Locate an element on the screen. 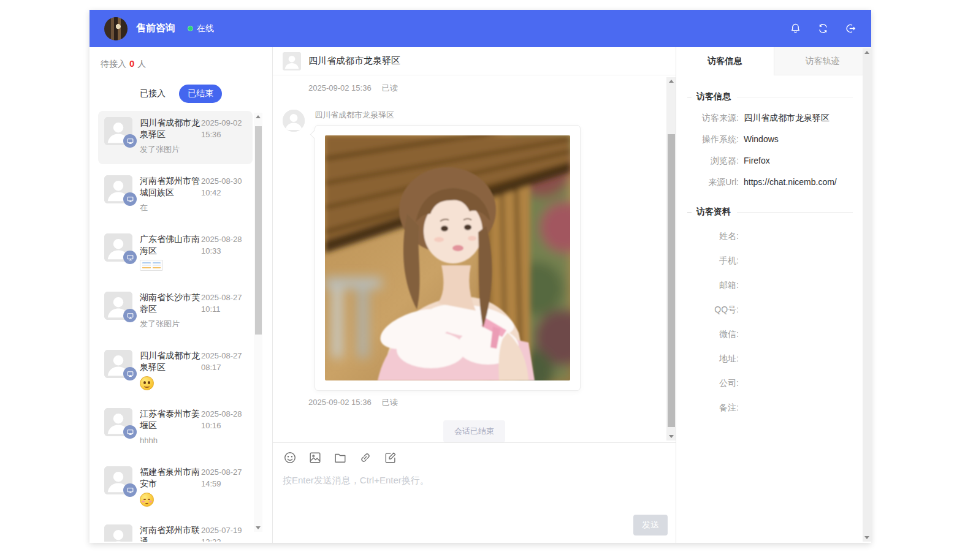  image-thumbnail-preview is located at coordinates (151, 265).